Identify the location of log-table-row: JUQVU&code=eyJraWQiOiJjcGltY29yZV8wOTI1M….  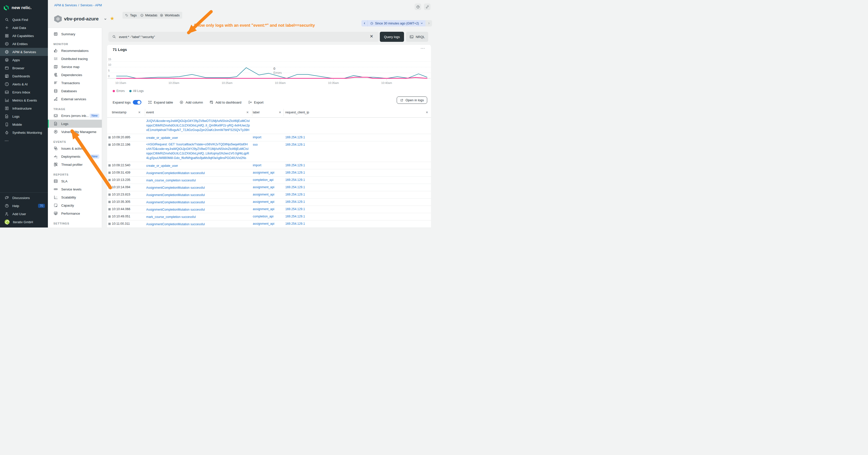
(269, 126).